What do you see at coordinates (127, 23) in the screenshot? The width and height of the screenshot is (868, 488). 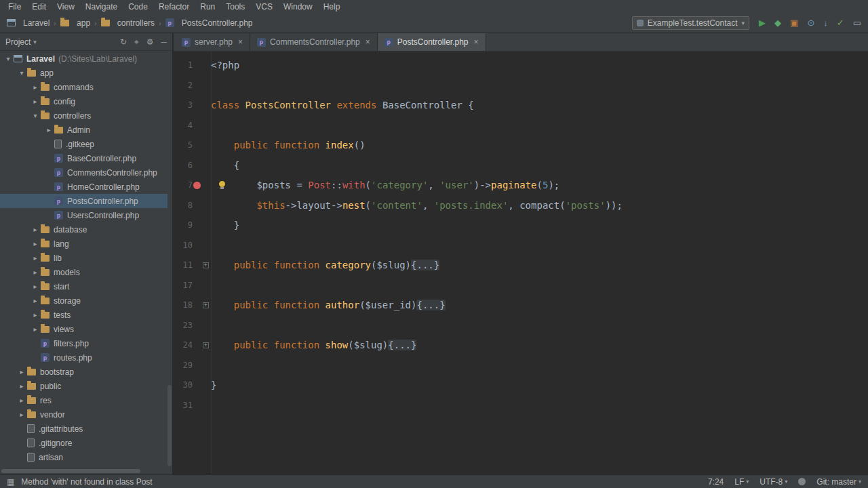 I see `breadcrumb-item-controllers: controllers` at bounding box center [127, 23].